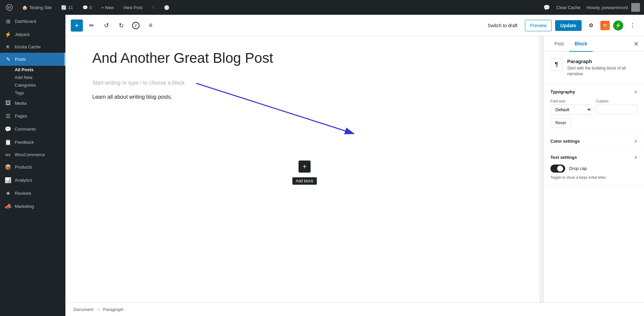  Describe the element at coordinates (33, 116) in the screenshot. I see `sidebar-item-pages: ☰ Pages` at that location.